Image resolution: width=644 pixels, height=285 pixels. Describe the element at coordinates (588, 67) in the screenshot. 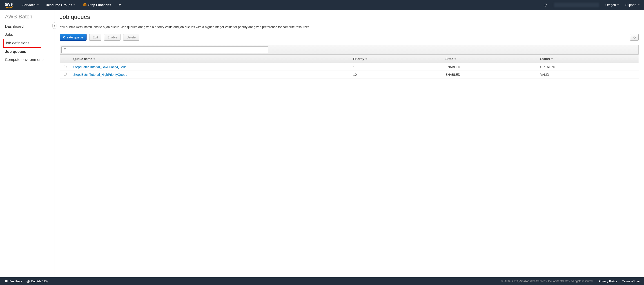

I see `cell-status: CREATING` at that location.